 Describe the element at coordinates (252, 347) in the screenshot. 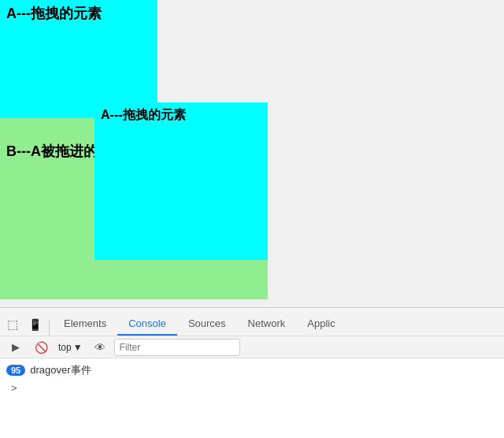

I see `console-toolbar: ▶ 🚫 top ▼ 👁` at that location.